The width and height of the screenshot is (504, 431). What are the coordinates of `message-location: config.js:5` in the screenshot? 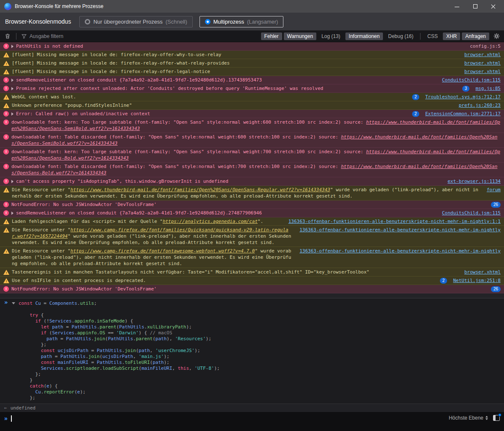 It's located at (485, 46).